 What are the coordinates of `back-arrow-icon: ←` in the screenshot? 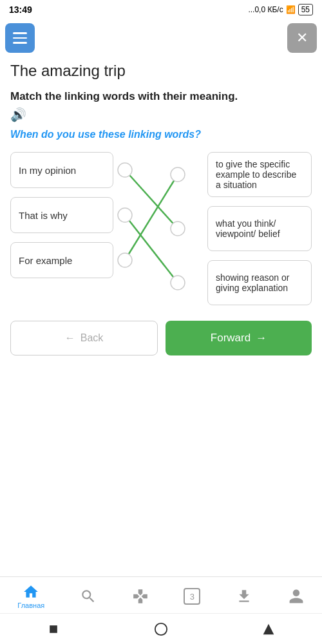 It's located at (70, 338).